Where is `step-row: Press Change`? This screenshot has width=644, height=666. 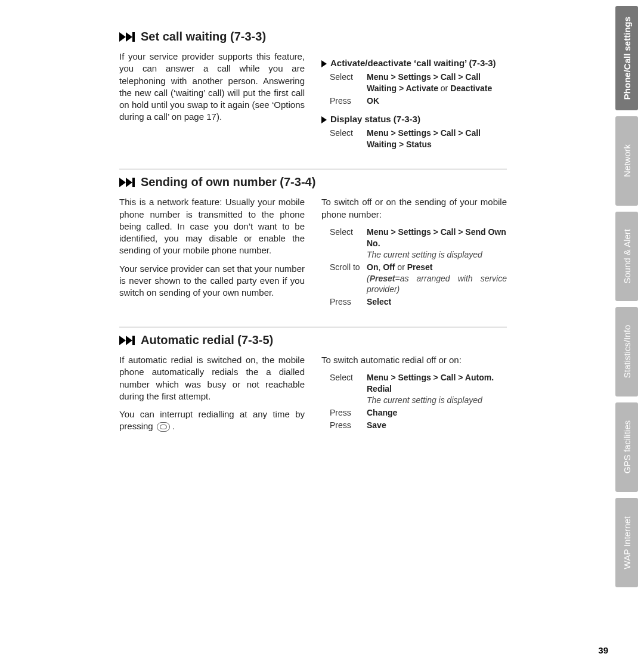
step-row: Press Change is located at coordinates (419, 413).